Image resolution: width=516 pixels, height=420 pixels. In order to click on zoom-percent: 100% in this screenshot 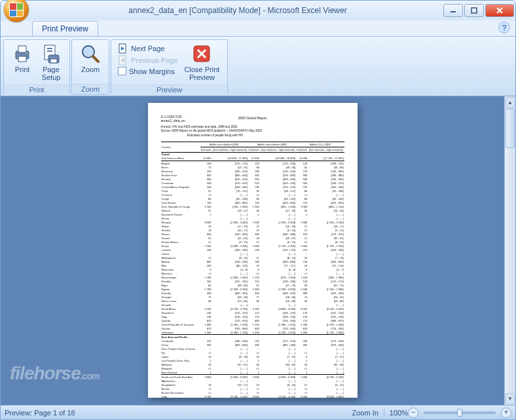, I will do `click(399, 413)`.